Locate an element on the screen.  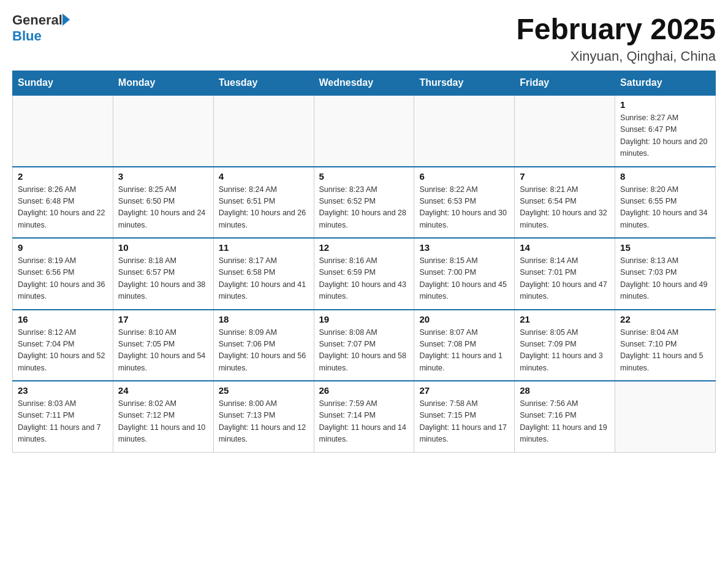
day-number: 23 is located at coordinates (63, 390).